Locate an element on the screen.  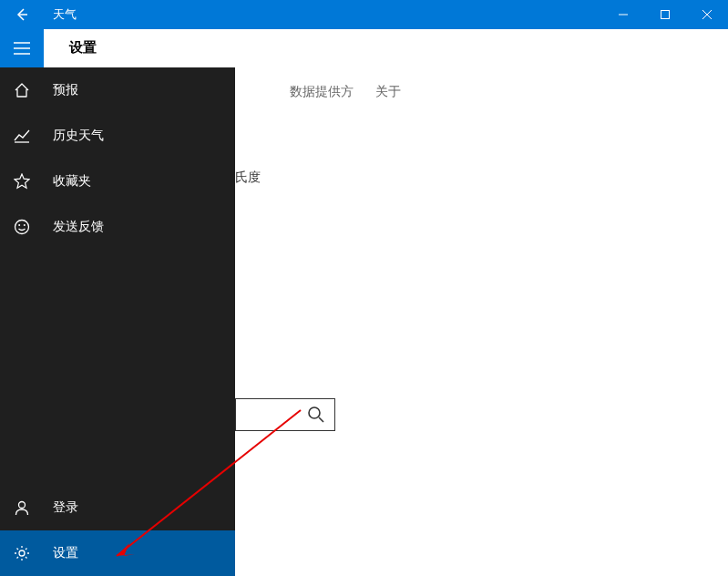
nav-item-label: 历史天气 is located at coordinates (78, 136).